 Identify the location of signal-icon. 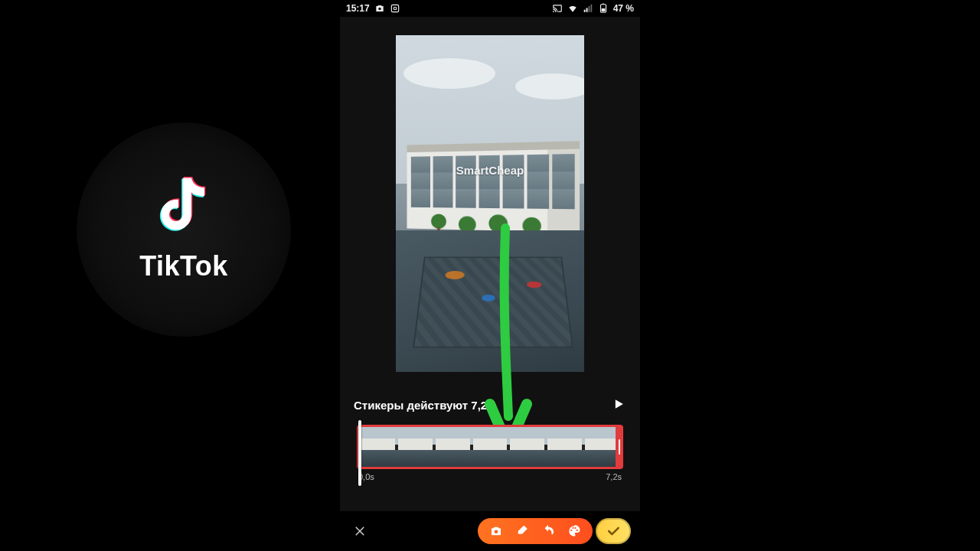
(588, 8).